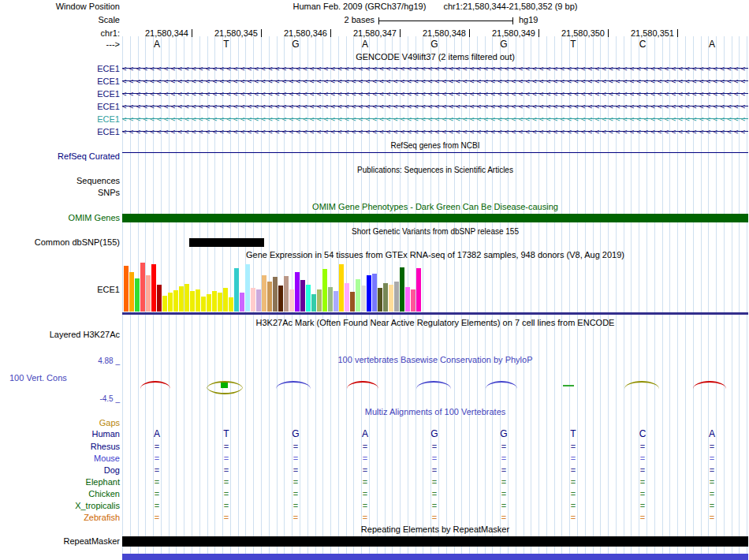 The height and width of the screenshot is (560, 749). I want to click on gencode-track-header: GENCODE V49lift37 (2 items filtered out), so click(435, 57).